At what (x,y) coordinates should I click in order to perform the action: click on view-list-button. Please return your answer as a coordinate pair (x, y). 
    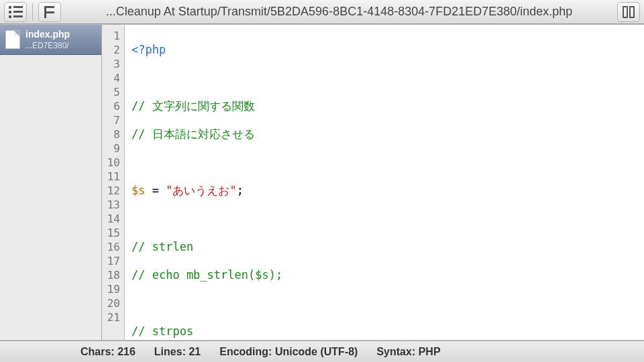
    Looking at the image, I should click on (15, 12).